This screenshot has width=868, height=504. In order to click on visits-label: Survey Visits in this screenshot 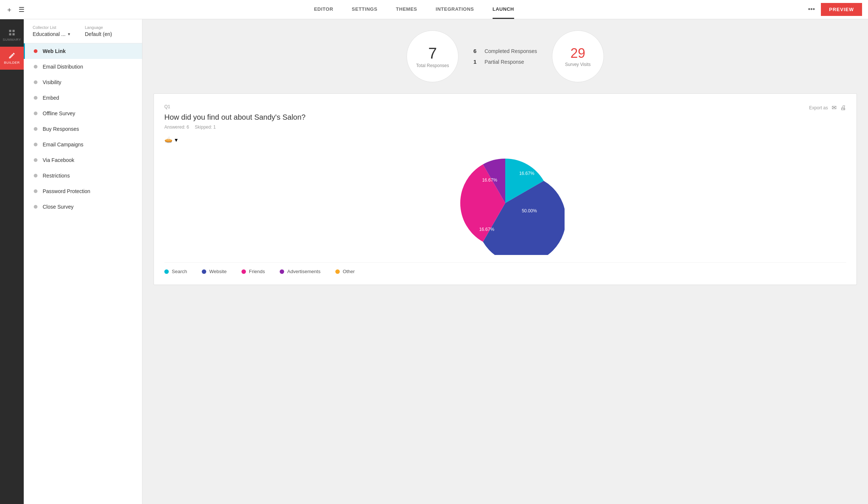, I will do `click(578, 64)`.